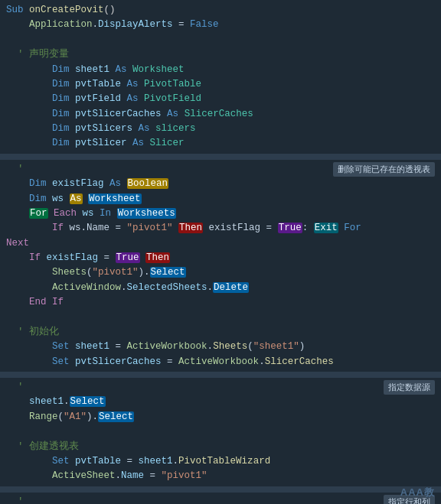 Image resolution: width=441 pixels, height=504 pixels. I want to click on line-10: Dim pvtSlicer As Slicer, so click(220, 144).